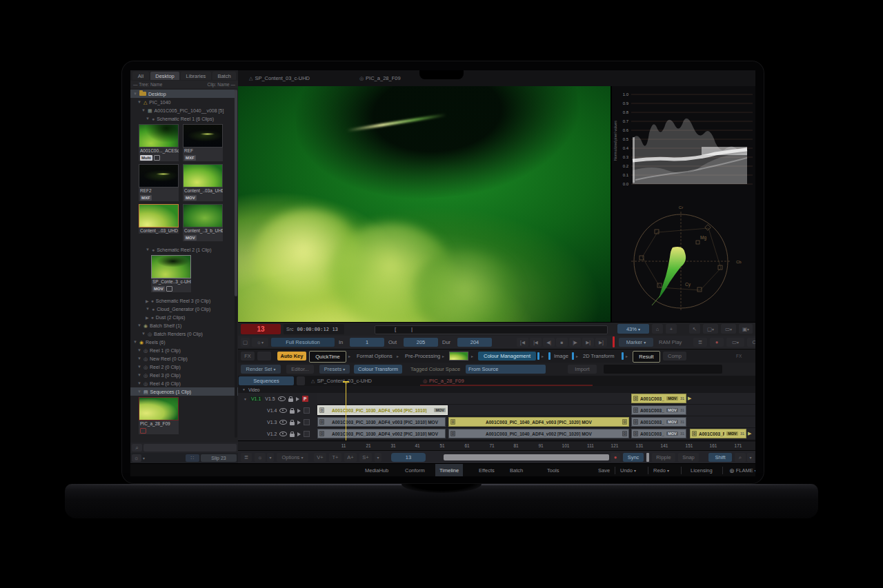 The height and width of the screenshot is (588, 883). Describe the element at coordinates (186, 102) in the screenshot. I see `tree-item-pic-1040: ▼ △ PIC_1040` at that location.